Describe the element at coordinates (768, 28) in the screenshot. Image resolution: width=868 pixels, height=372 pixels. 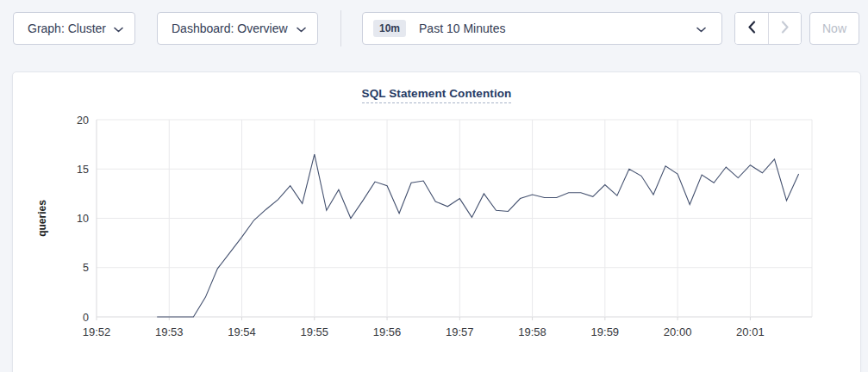
I see `time-step-button-group` at that location.